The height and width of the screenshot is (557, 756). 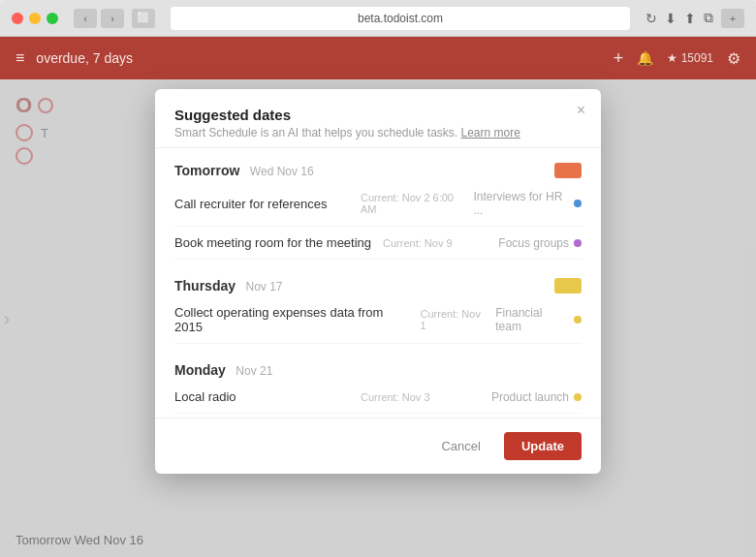 What do you see at coordinates (533, 243) in the screenshot?
I see `task-project-label: Focus groups` at bounding box center [533, 243].